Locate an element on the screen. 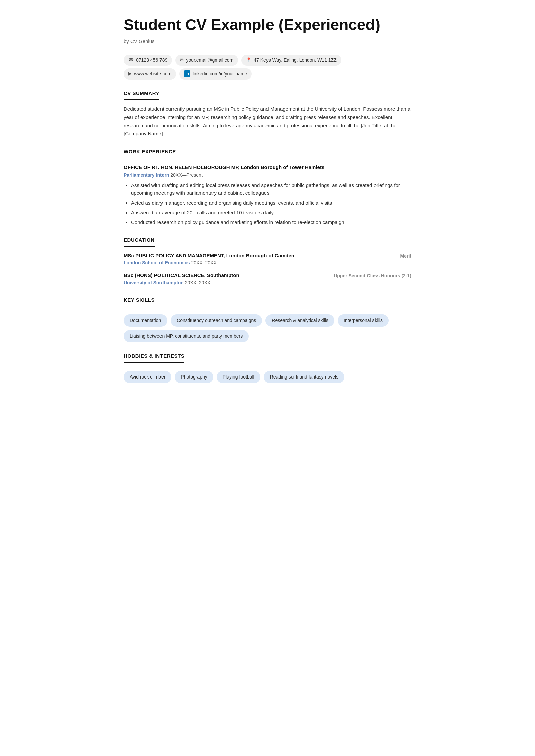 The height and width of the screenshot is (756, 535). bullet-0-3: Conducted research on policy guidance an… is located at coordinates (271, 222).